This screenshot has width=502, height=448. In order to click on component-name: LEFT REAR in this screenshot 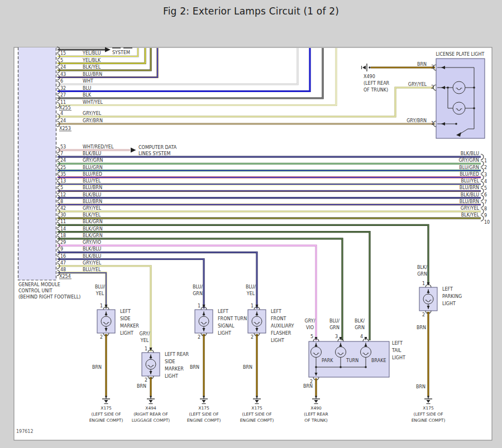, I will do `click(176, 355)`.